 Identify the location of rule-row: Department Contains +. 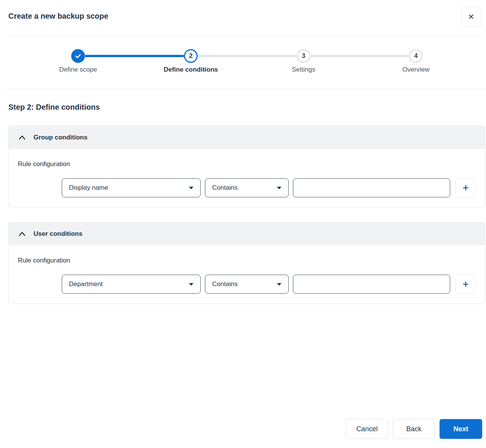
(269, 284).